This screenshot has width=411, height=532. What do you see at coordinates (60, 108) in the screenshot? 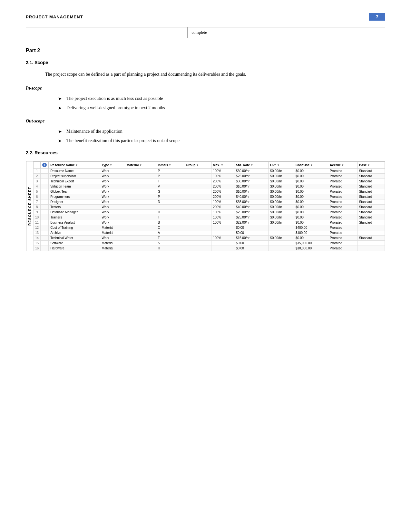
I see `arrow-icon-2: ➤` at bounding box center [60, 108].